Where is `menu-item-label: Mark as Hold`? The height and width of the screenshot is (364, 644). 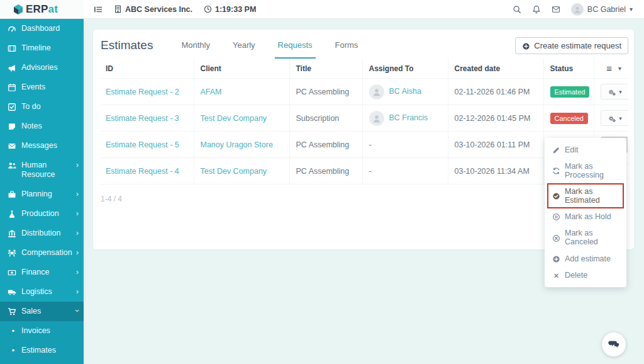 menu-item-label: Mark as Hold is located at coordinates (588, 217).